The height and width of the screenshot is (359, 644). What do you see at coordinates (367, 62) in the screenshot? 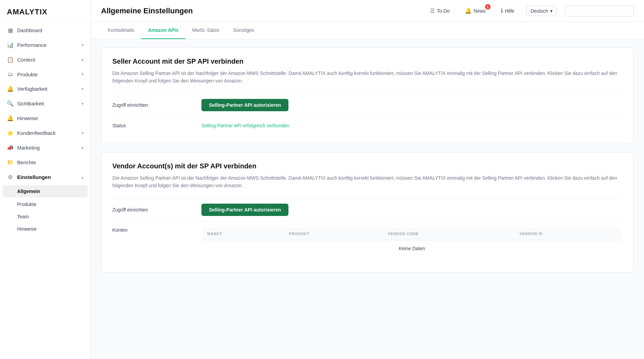
I see `seller-card-title: Seller Account mit der SP API verbinden` at bounding box center [367, 62].